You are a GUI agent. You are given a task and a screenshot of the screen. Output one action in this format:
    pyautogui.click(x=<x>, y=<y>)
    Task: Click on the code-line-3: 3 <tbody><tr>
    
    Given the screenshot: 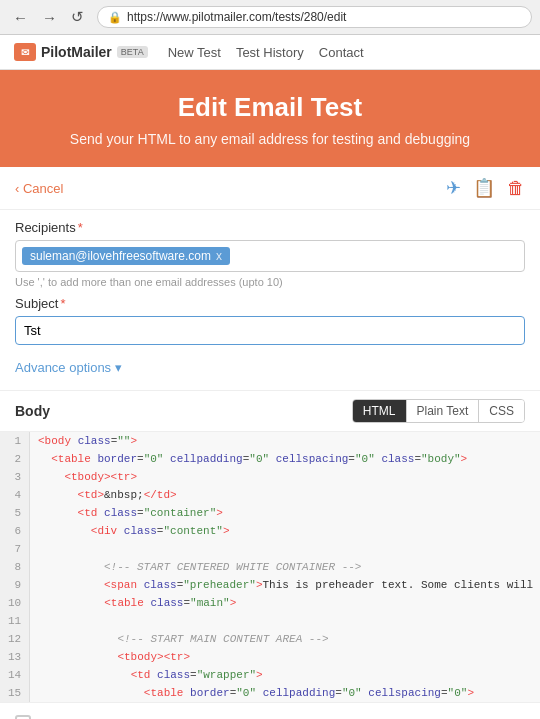 What is the action you would take?
    pyautogui.click(x=270, y=477)
    